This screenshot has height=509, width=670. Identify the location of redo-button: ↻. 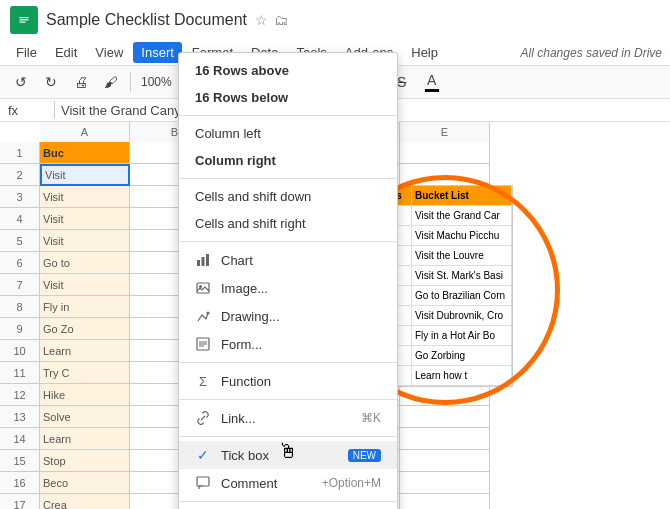
(51, 82).